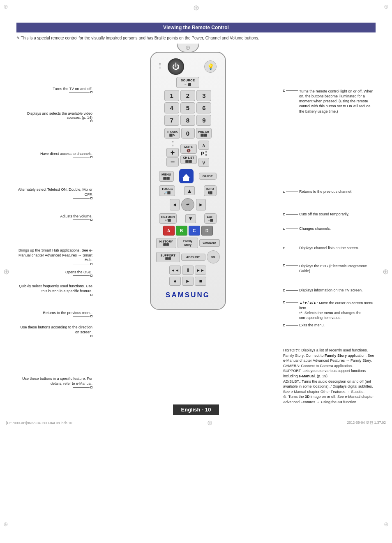 Image resolution: width=392 pixels, height=543 pixels. I want to click on btn-4: 4, so click(172, 108).